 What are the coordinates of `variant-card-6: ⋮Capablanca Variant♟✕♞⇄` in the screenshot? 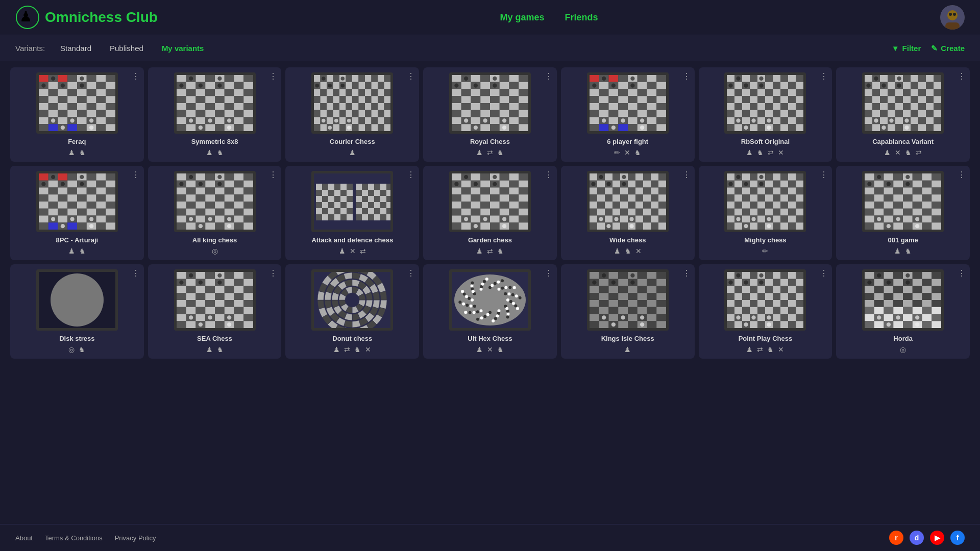 It's located at (903, 114).